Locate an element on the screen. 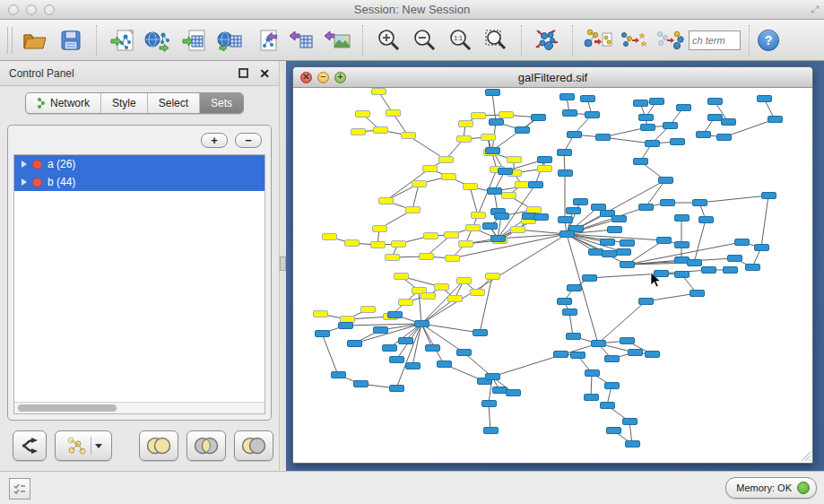  tab-network: Network is located at coordinates (64, 103).